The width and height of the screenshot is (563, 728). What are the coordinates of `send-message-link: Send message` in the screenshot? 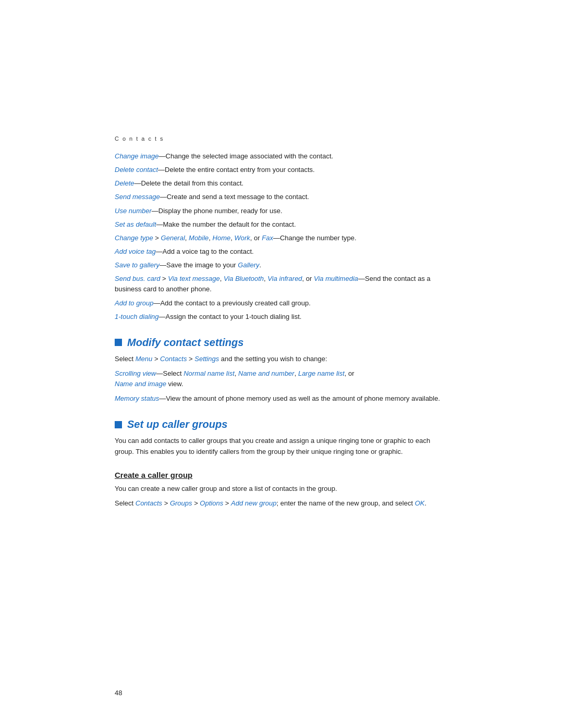 It's located at (138, 197).